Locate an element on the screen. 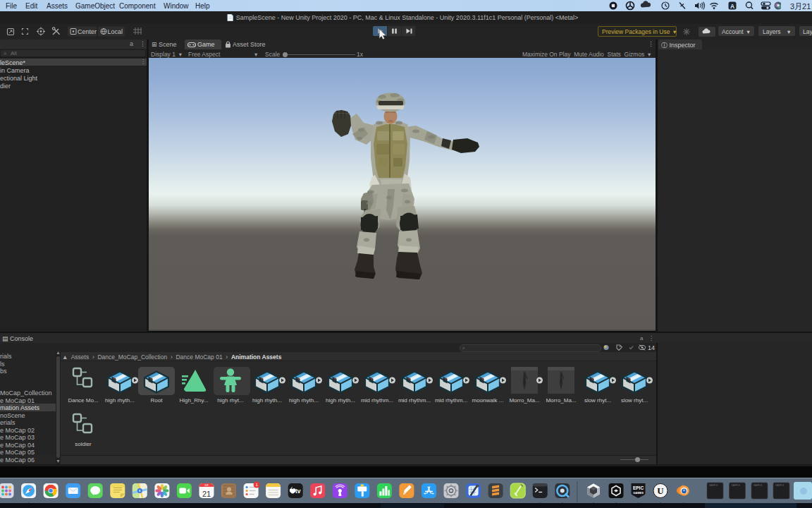  svg-text: High_Rhy... is located at coordinates (193, 401).